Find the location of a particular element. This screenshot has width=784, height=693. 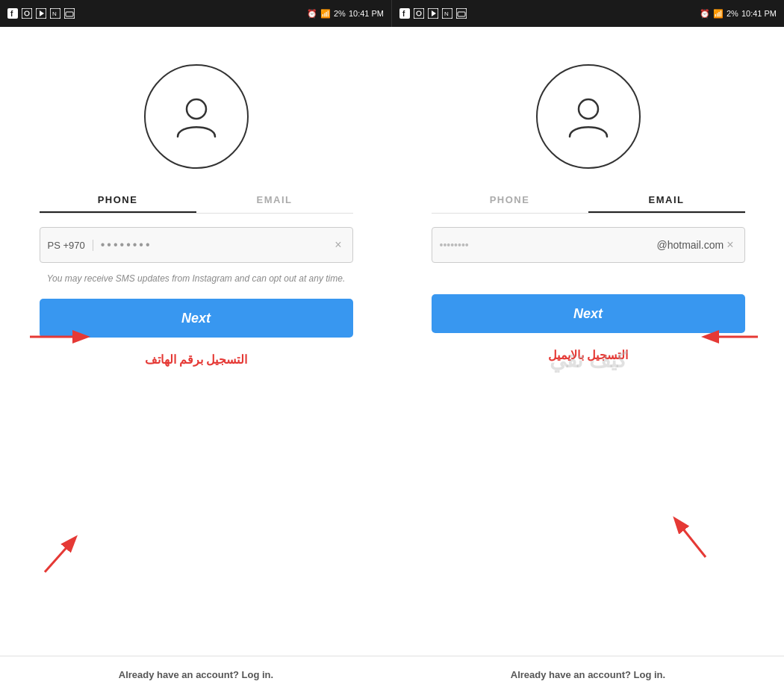

right-clear-button: × is located at coordinates (730, 245).